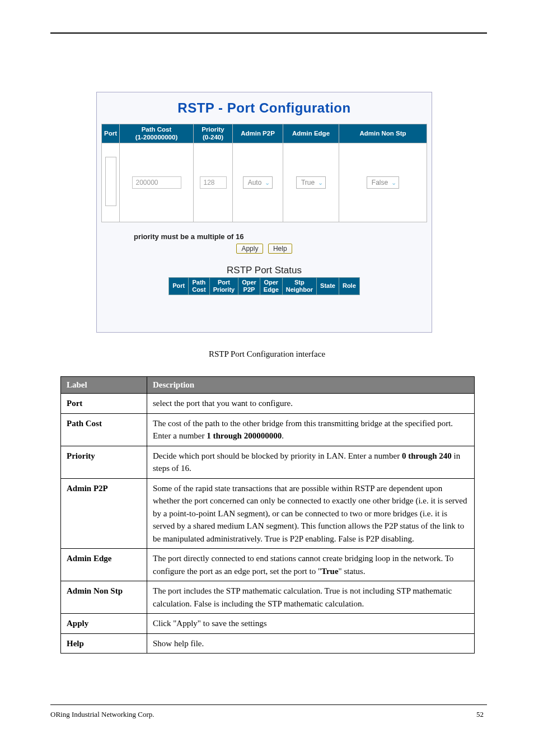 This screenshot has width=534, height=756. What do you see at coordinates (264, 183) in the screenshot?
I see `table-row: Auto⌄ True⌄ False⌄` at bounding box center [264, 183].